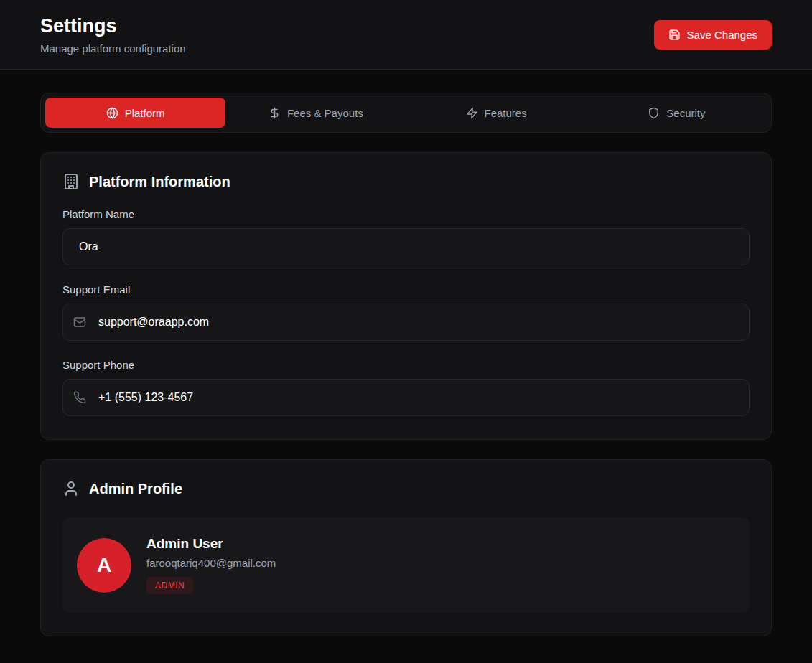 The image size is (812, 663). I want to click on zap-icon, so click(472, 113).